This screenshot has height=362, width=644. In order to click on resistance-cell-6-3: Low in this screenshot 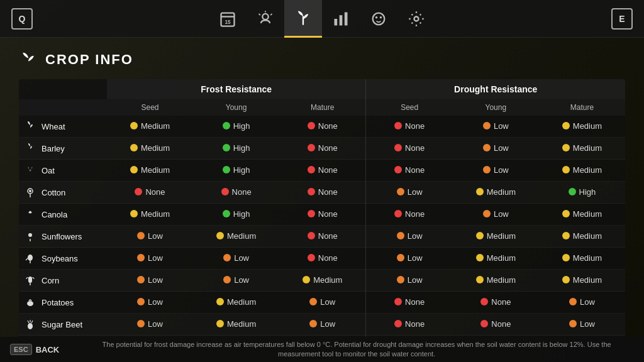, I will do `click(409, 259)`.